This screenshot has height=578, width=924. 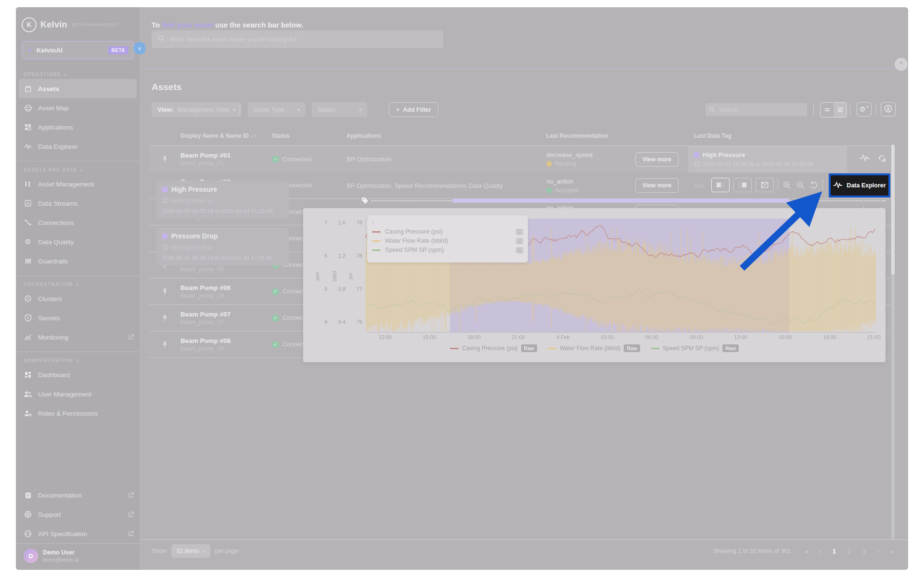 What do you see at coordinates (28, 299) in the screenshot?
I see `cluster-icon` at bounding box center [28, 299].